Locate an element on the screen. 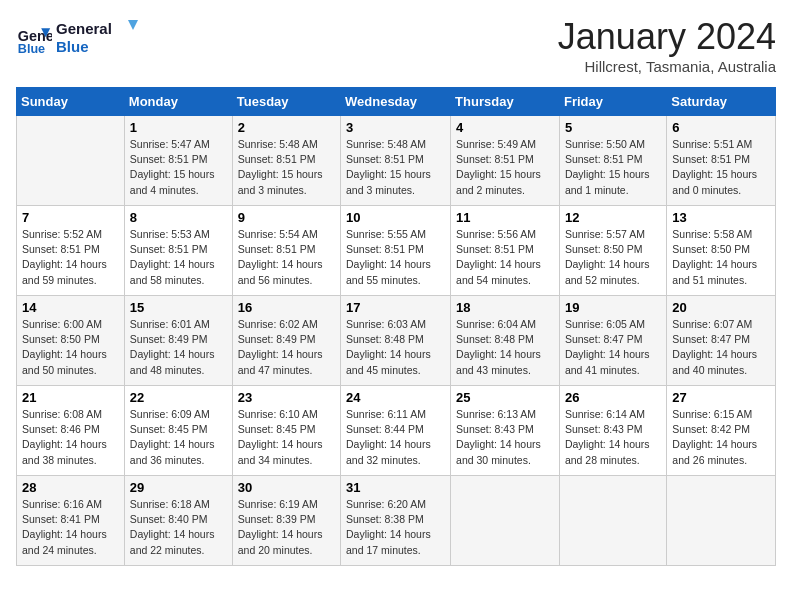 The width and height of the screenshot is (792, 612). day-number: 16 is located at coordinates (286, 308).